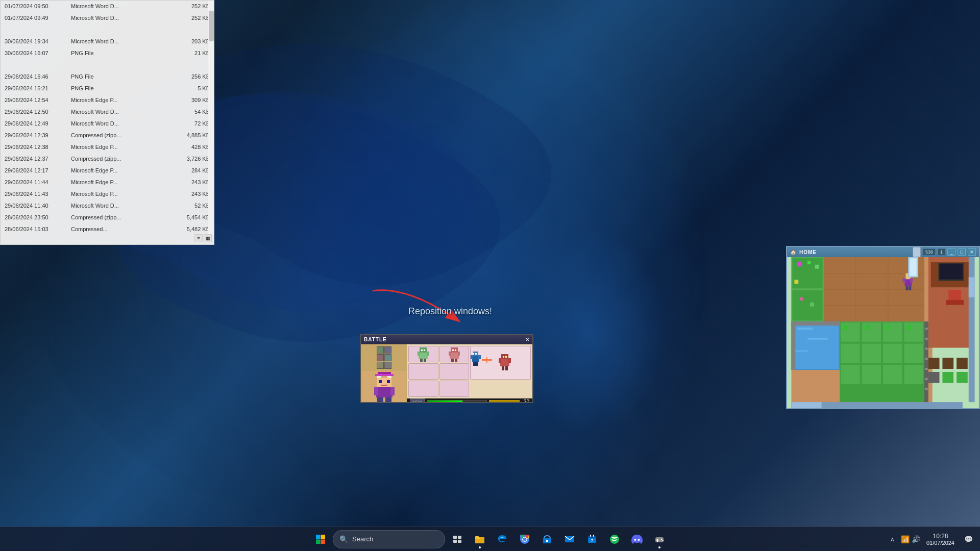 The height and width of the screenshot is (551, 980). Describe the element at coordinates (418, 401) in the screenshot. I see `battle-new-btn: NEW` at that location.